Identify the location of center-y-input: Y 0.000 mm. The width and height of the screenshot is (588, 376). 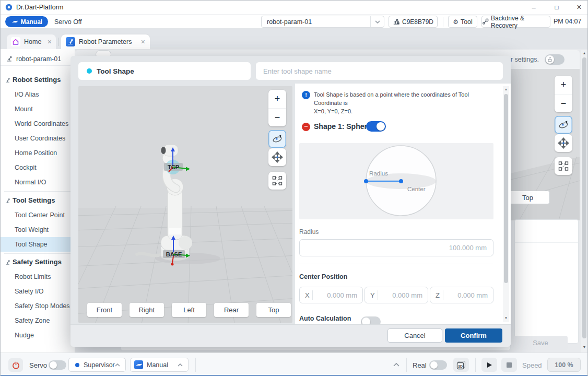
(396, 295).